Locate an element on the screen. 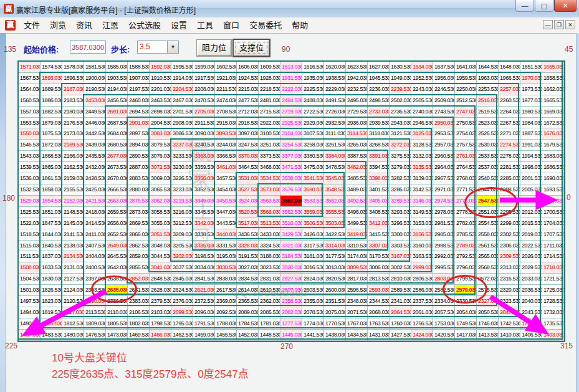  grid-cell: 2180.0300 is located at coordinates (74, 112).